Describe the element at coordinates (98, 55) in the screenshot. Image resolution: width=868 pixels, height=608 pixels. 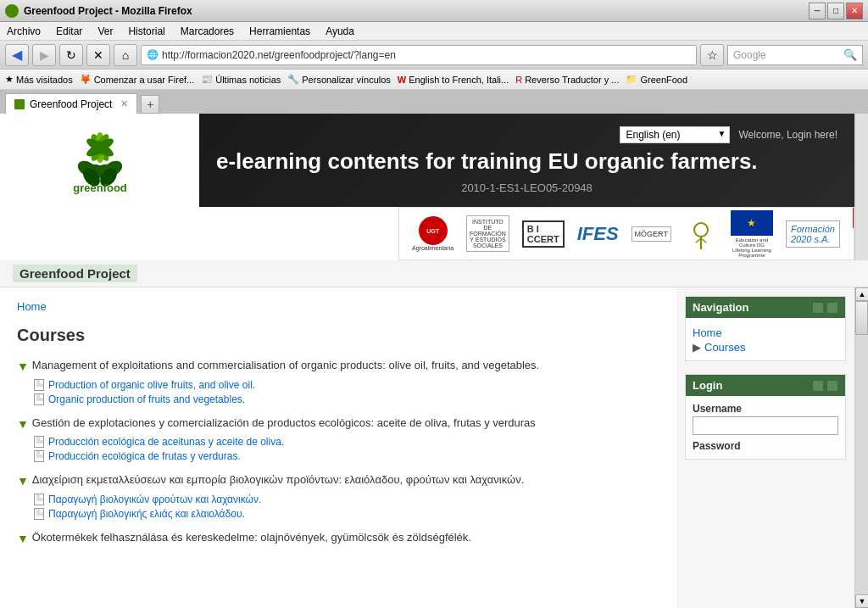
I see `stop-button: ✕` at that location.